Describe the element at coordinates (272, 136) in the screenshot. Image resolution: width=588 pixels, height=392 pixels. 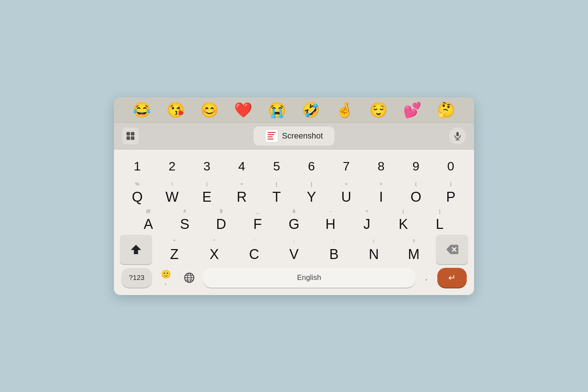
I see `screenshot-thumbnail` at that location.